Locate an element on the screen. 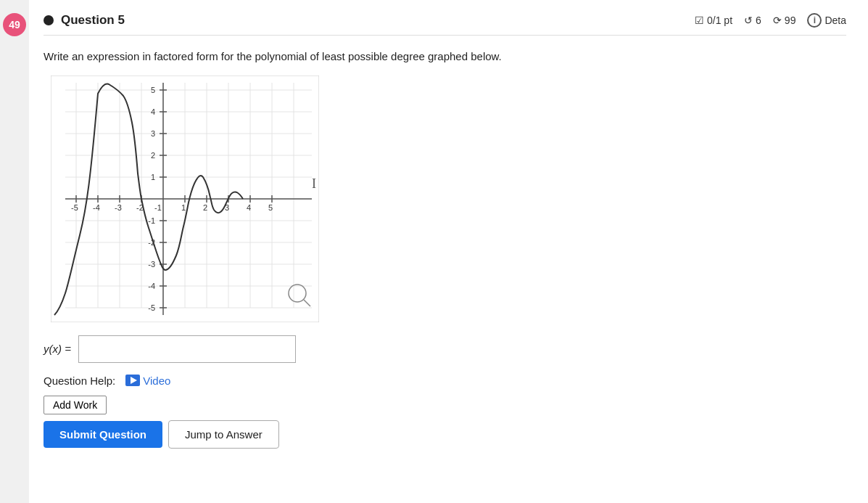 Image resolution: width=868 pixels, height=503 pixels. video-link: Video is located at coordinates (148, 380).